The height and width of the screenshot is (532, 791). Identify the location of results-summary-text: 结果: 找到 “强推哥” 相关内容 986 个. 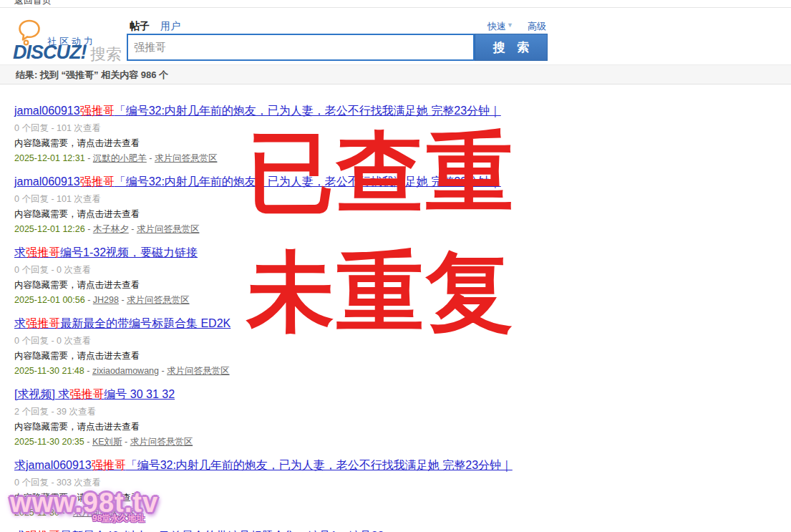
(92, 74).